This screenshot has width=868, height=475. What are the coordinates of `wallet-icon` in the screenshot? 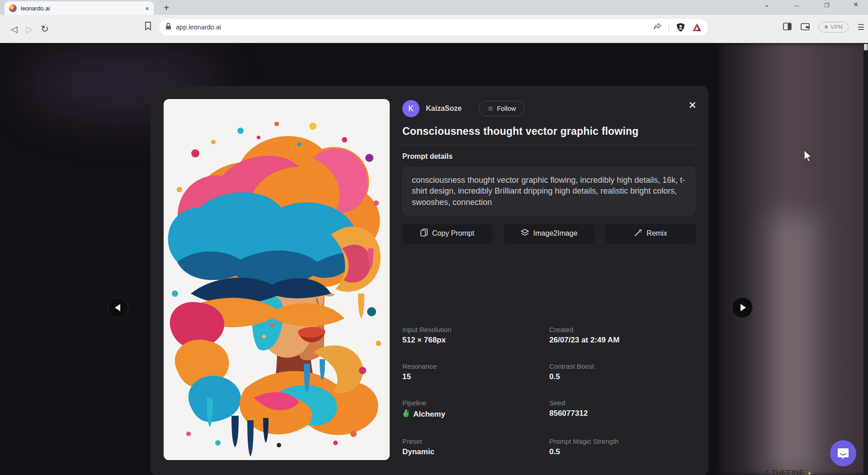 It's located at (805, 27).